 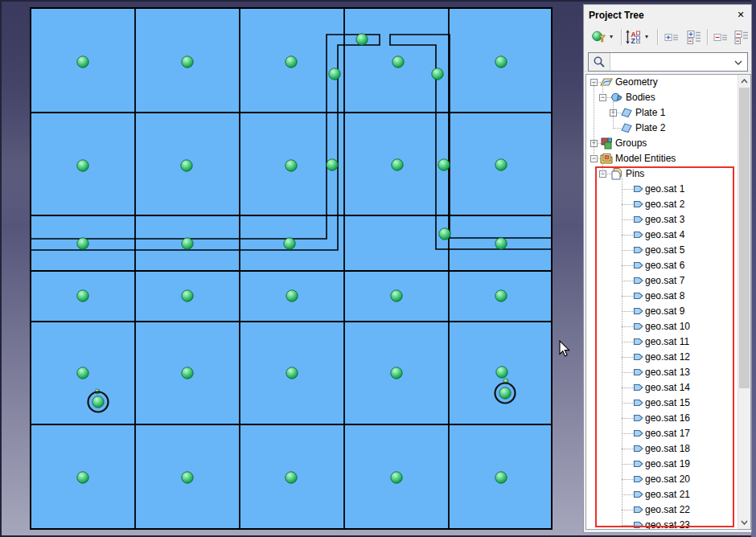 What do you see at coordinates (664, 296) in the screenshot?
I see `tree-item-label: geo.sat 8` at bounding box center [664, 296].